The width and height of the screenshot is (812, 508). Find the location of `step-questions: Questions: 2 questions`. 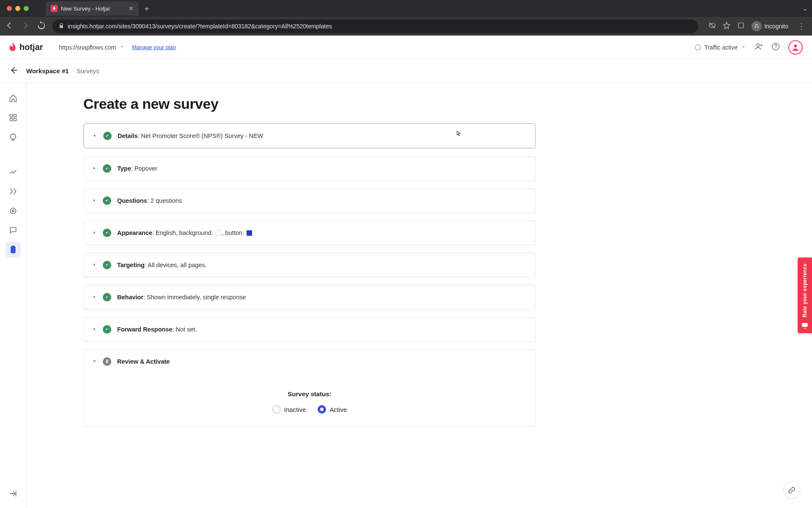

step-questions: Questions: 2 questions is located at coordinates (310, 201).